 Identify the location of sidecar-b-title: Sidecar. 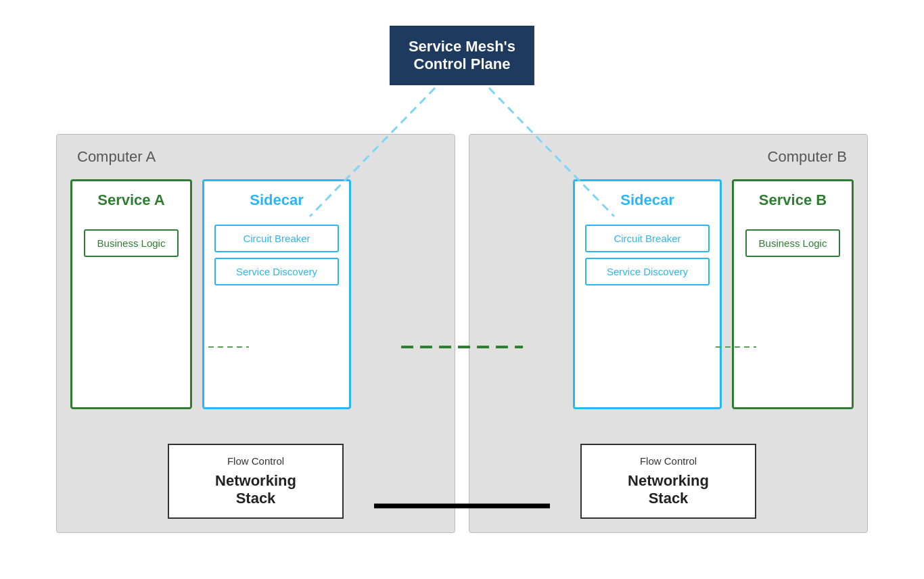
(647, 200).